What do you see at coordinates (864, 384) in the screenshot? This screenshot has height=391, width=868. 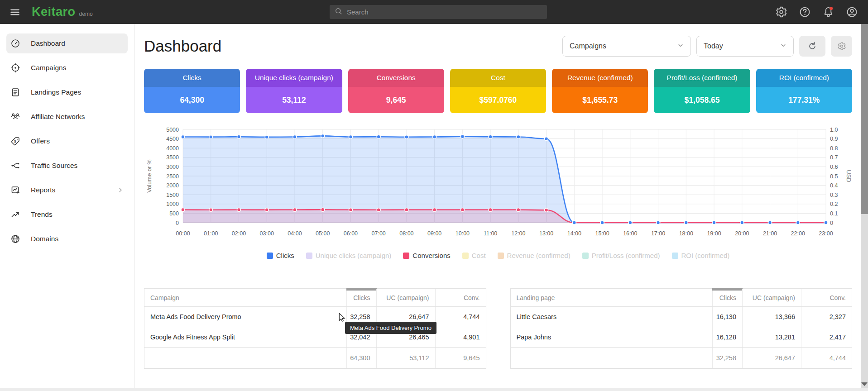 I see `scroll-down-arrow` at bounding box center [864, 384].